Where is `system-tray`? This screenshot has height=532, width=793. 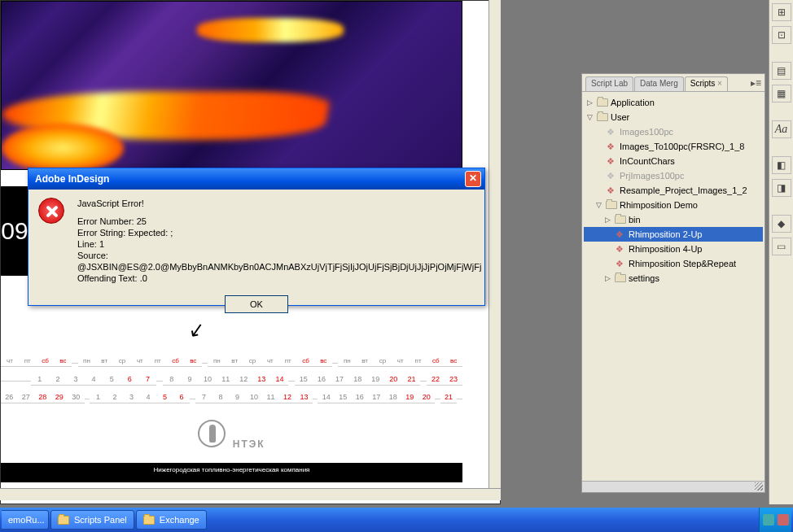
system-tray is located at coordinates (775, 520).